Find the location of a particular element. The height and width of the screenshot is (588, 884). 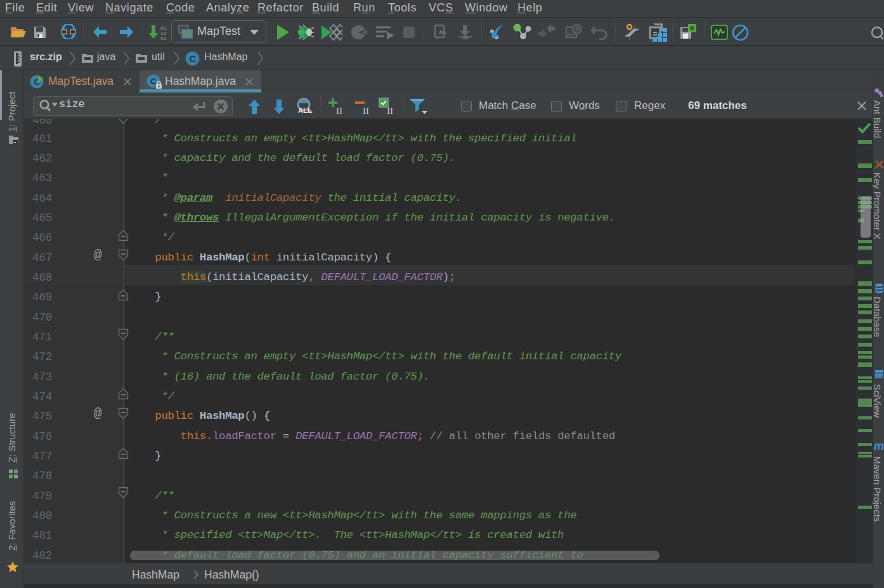

svg-text: 01 is located at coordinates (164, 38).